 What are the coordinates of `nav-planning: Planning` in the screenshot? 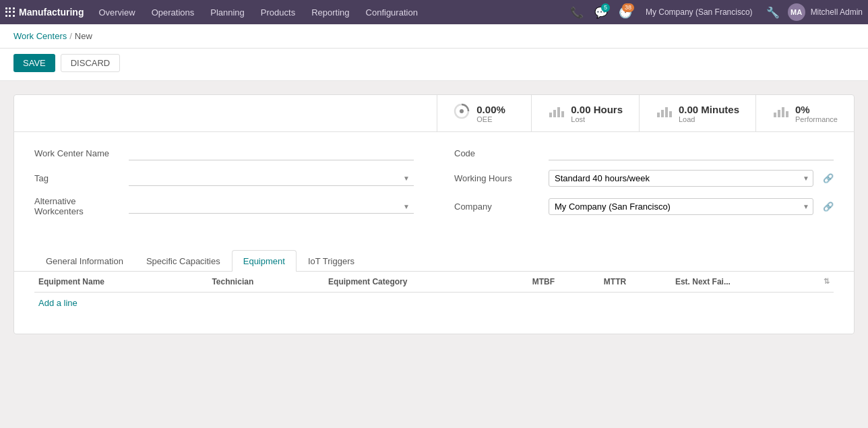 It's located at (228, 12).